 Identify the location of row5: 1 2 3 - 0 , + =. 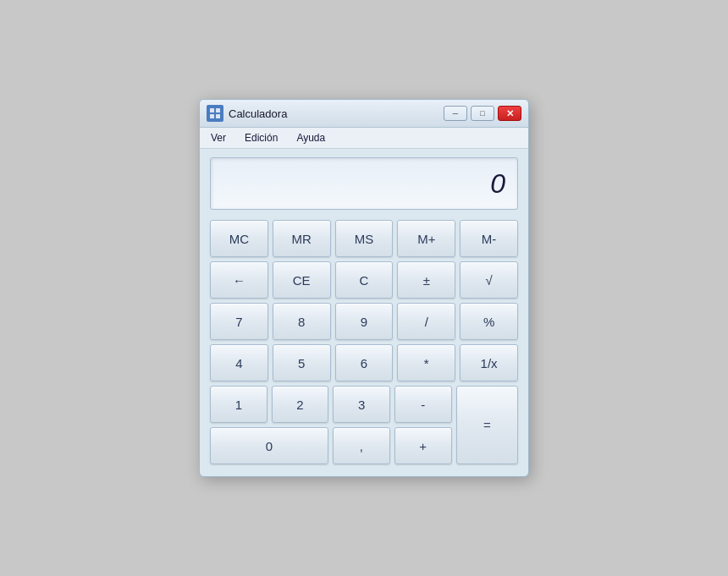
(364, 425).